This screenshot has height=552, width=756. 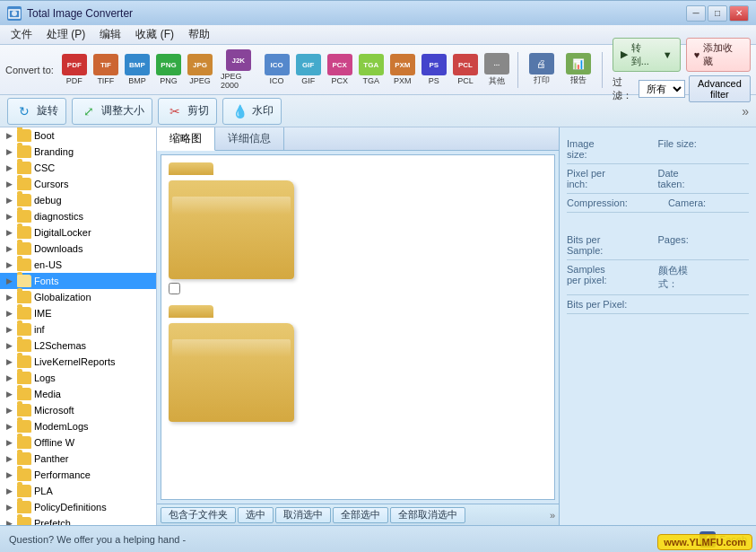 I want to click on tree-item-l2schemas: ▶ L2Schemas, so click(x=78, y=346).